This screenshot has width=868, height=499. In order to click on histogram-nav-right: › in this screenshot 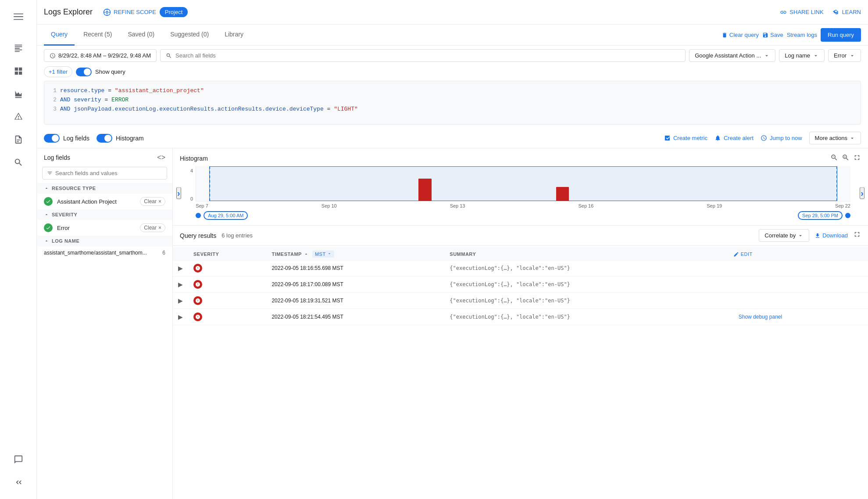, I will do `click(862, 193)`.